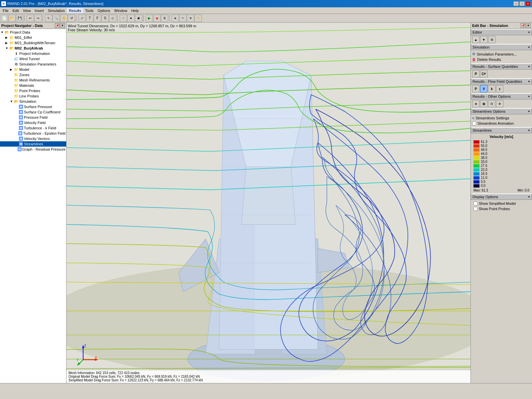  I want to click on sim-params-row: ⚙ Simulation Parameters..., so click(501, 54).